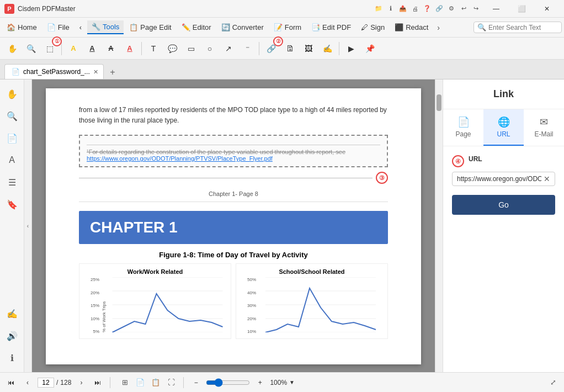 The image size is (564, 392). I want to click on close-button: ✕, so click(547, 9).